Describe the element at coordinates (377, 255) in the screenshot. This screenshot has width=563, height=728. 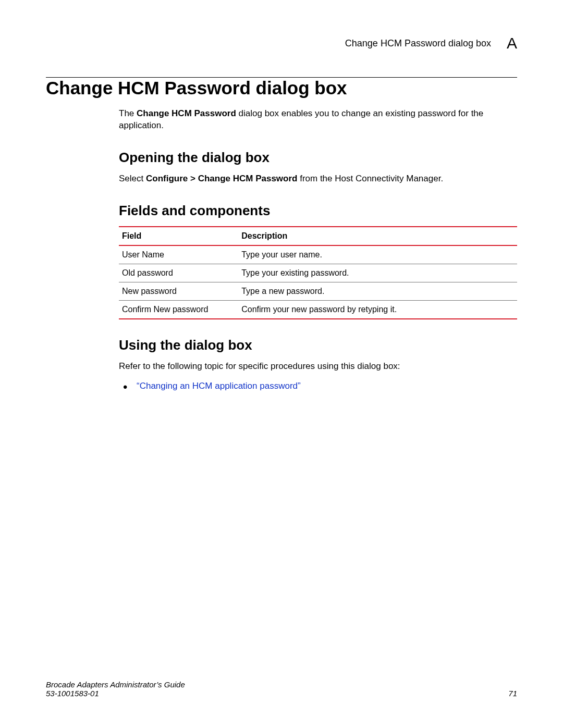
I see `cell-desc: Type your user name.` at that location.